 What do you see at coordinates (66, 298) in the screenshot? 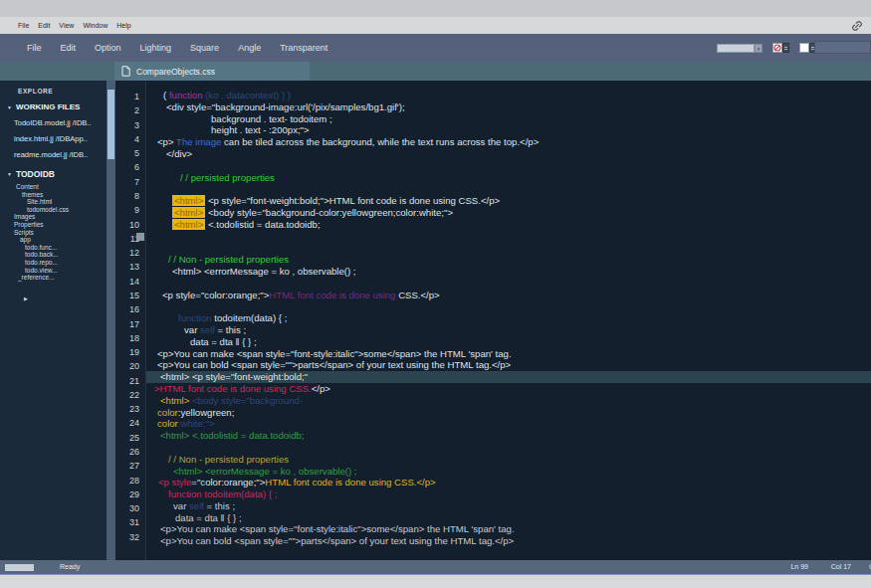
I see `triangle-collapsed-icon: ▶` at bounding box center [66, 298].